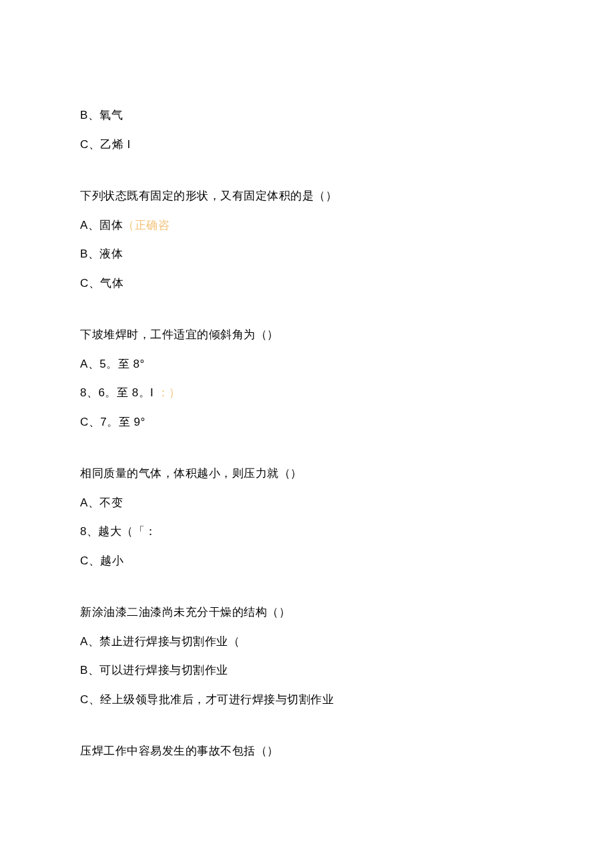  What do you see at coordinates (307, 115) in the screenshot?
I see `q1-option-b: B、氧气` at bounding box center [307, 115].